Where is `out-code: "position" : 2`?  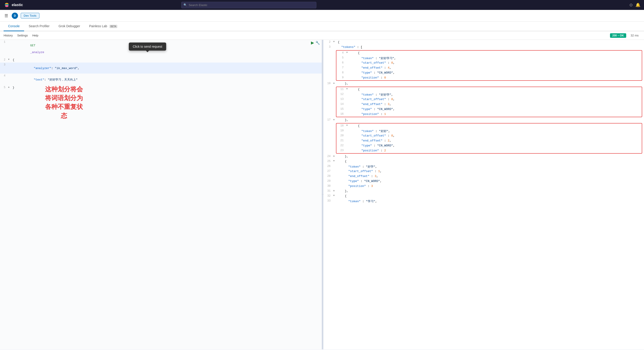 out-code: "position" : 2 is located at coordinates (496, 150).